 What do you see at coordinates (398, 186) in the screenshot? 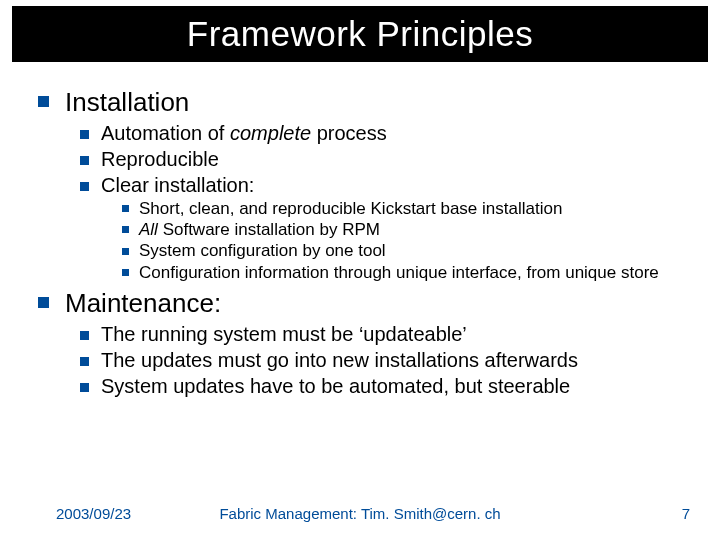
I see `item-text: Clear installation:` at bounding box center [398, 186].